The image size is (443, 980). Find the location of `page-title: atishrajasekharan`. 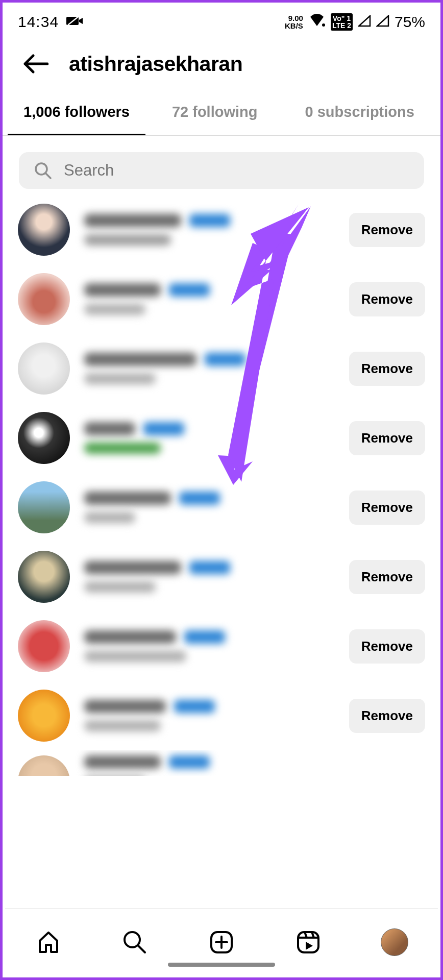

page-title: atishrajasekharan is located at coordinates (156, 64).